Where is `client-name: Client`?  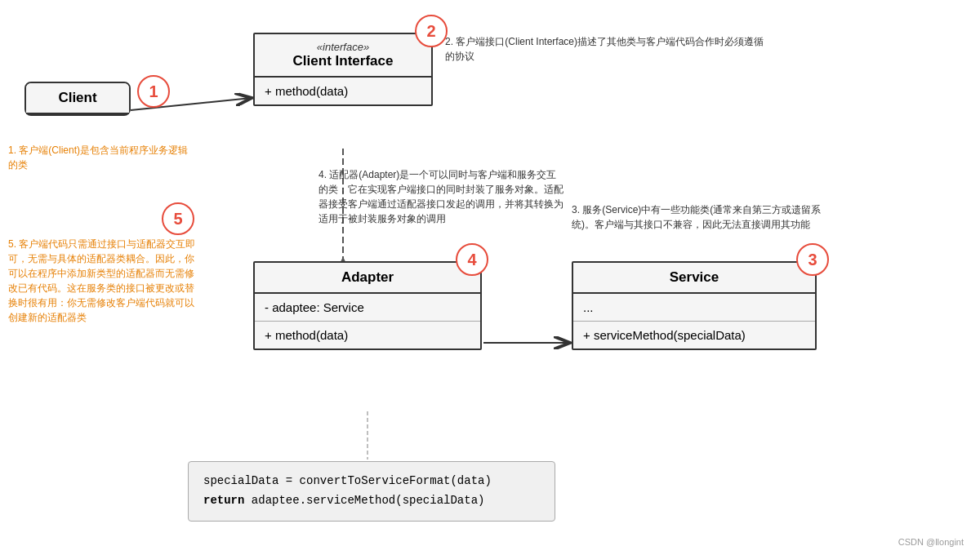 client-name: Client is located at coordinates (78, 98).